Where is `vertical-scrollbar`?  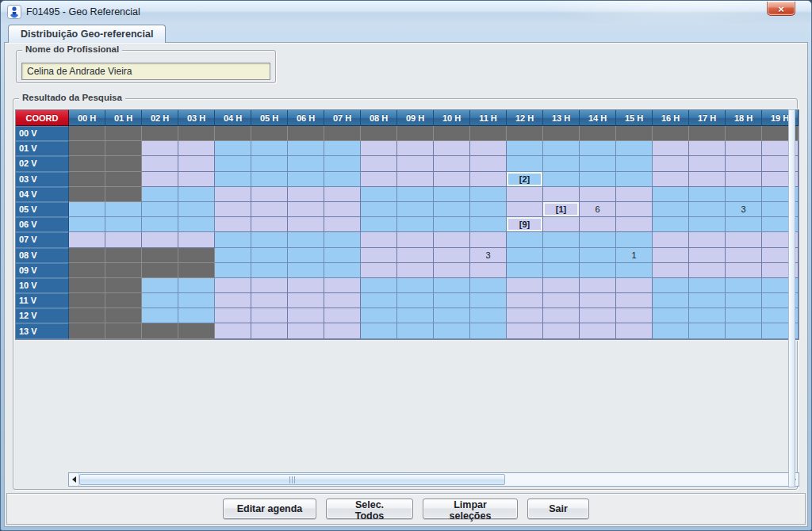 vertical-scrollbar is located at coordinates (791, 298).